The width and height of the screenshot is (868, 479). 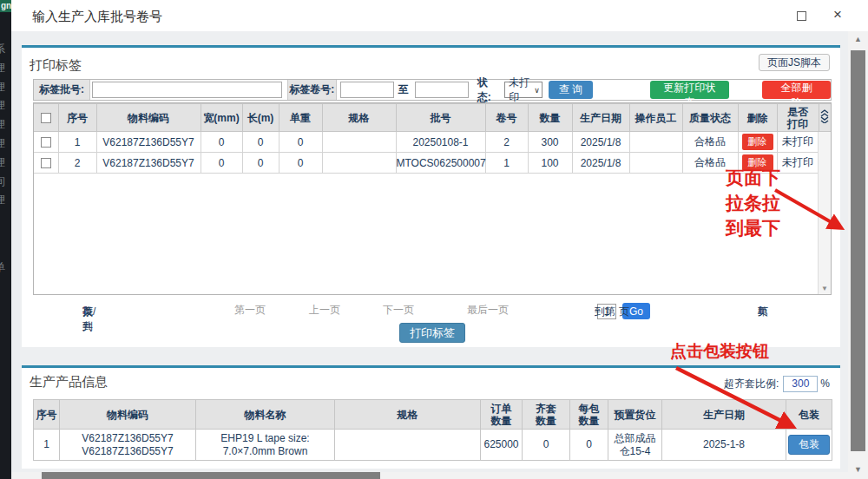 I want to click on close-icon: ×, so click(x=838, y=15).